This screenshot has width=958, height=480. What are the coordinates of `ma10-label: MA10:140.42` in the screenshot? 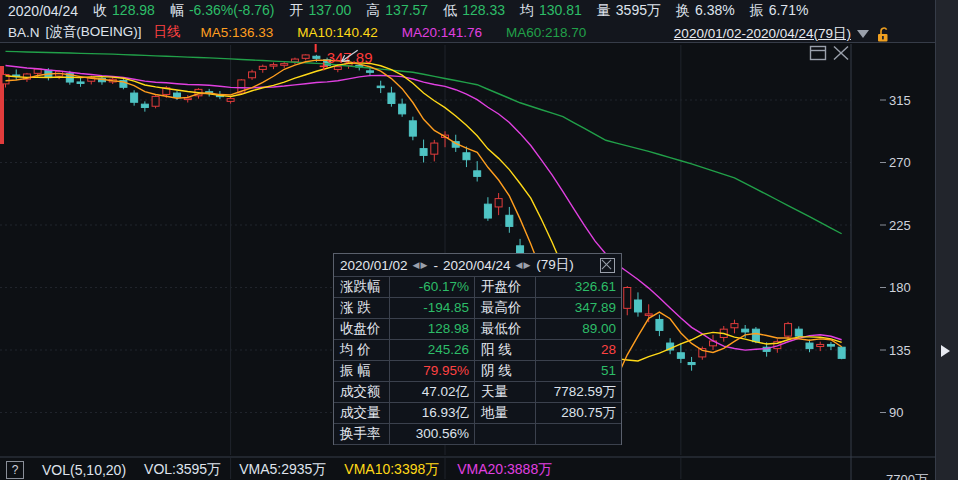 It's located at (337, 32).